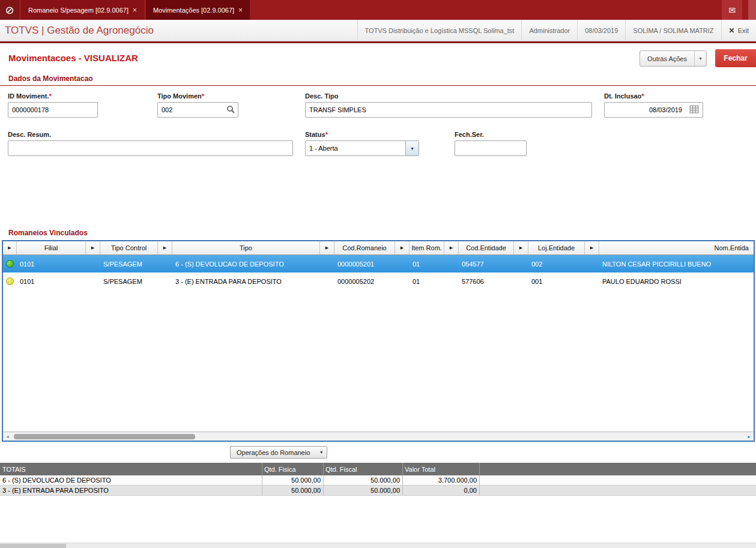  What do you see at coordinates (676, 248) in the screenshot?
I see `col-header-nom-entidade: Nom.Entida` at bounding box center [676, 248].